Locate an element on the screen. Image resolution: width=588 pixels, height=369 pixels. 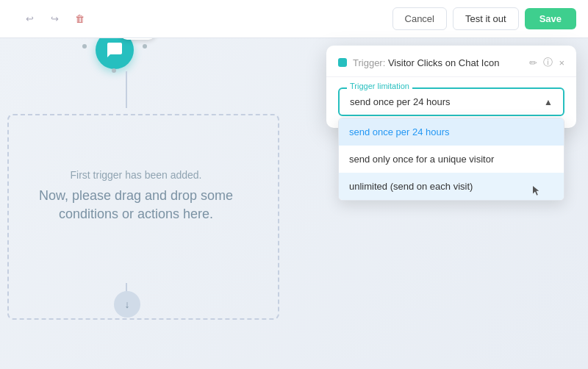
dropdown-item-1: send only once for a unique visitor is located at coordinates (451, 159).